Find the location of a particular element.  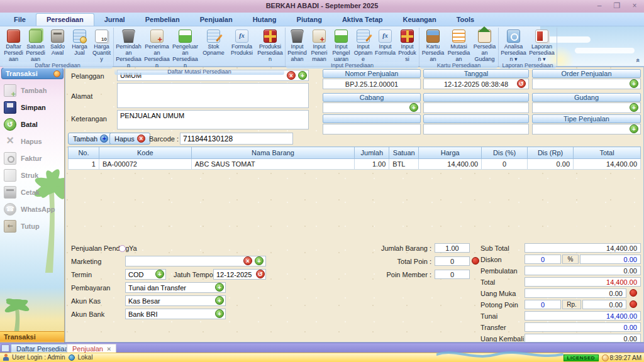

ribbon-item-penerimaan-persediaan: Penerimaan Persediaan is located at coordinates (157, 48).